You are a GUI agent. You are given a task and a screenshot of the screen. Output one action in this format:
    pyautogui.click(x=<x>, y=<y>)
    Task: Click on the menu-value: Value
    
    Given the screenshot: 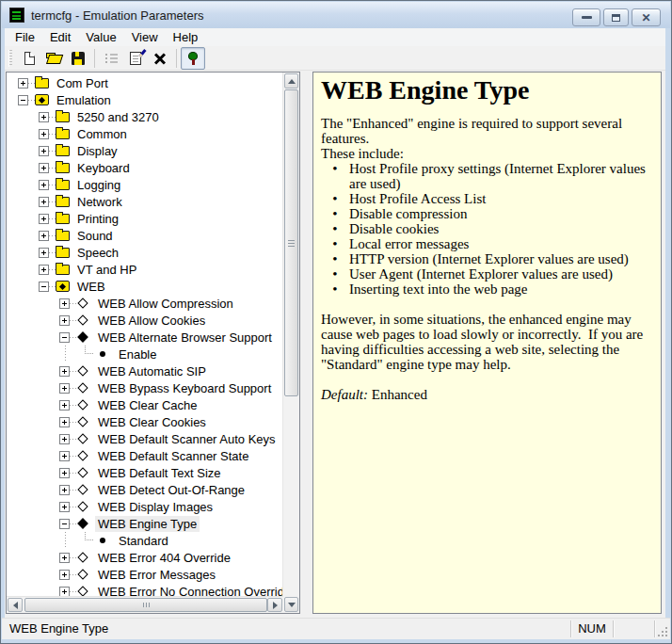 What is the action you would take?
    pyautogui.click(x=101, y=38)
    